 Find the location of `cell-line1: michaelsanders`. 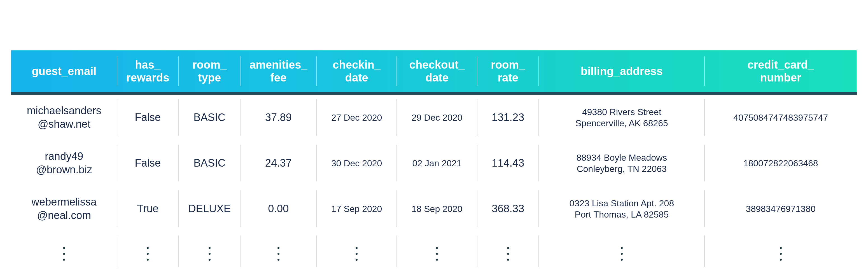

cell-line1: michaelsanders is located at coordinates (64, 111).